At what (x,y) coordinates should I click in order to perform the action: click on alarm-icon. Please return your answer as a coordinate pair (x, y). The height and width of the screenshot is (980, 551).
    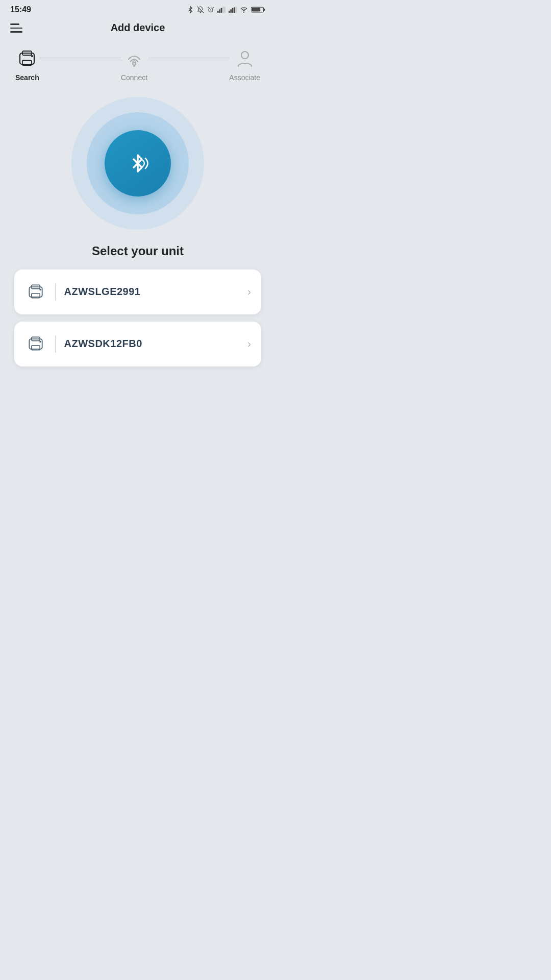
    Looking at the image, I should click on (211, 10).